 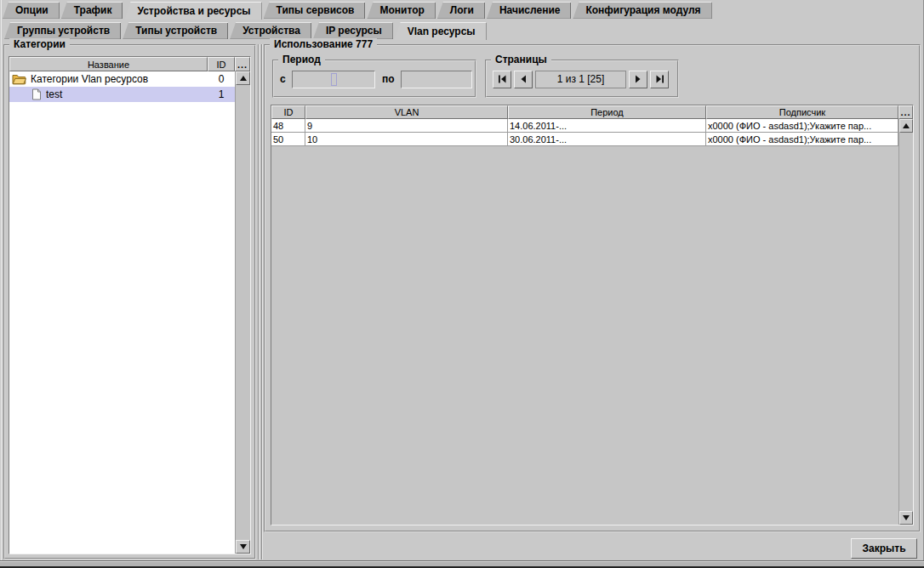 What do you see at coordinates (802, 112) in the screenshot?
I see `column-header-subscriber: Подписчик` at bounding box center [802, 112].